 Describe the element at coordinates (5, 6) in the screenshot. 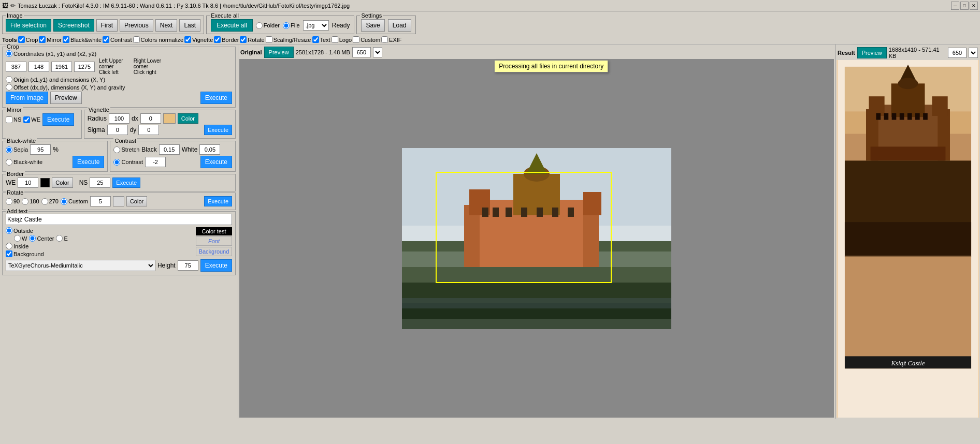

I see `app-icon: 🖼` at that location.